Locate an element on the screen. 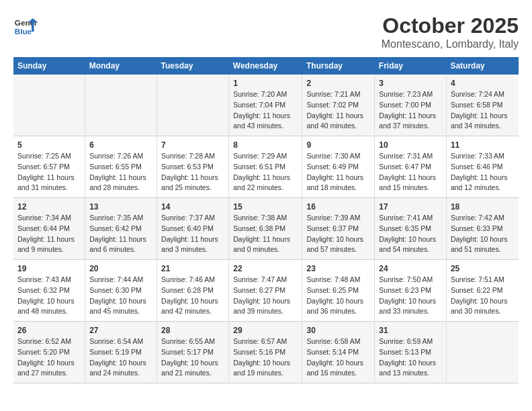 This screenshot has width=532, height=411. day-info: Sunrise: 6:57 AM Sunset: 5:16 PM Dayligh… is located at coordinates (265, 357).